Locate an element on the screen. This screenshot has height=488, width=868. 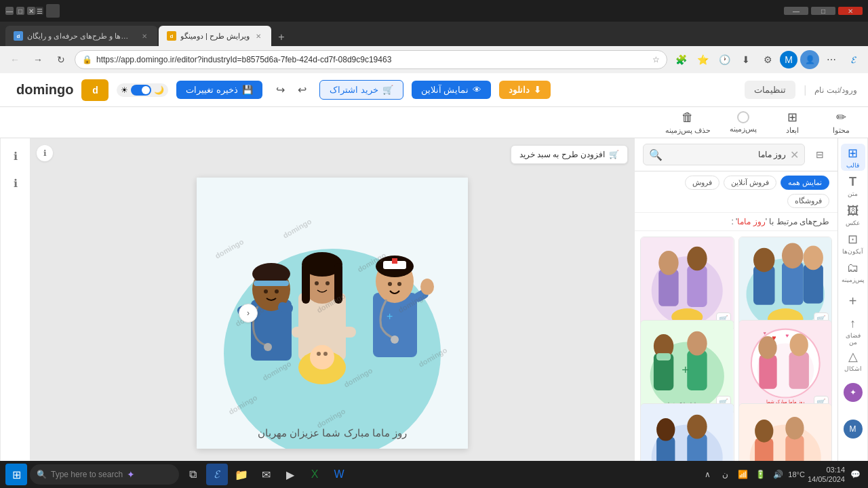
tray-up-arrow: ∧ is located at coordinates (707, 474).